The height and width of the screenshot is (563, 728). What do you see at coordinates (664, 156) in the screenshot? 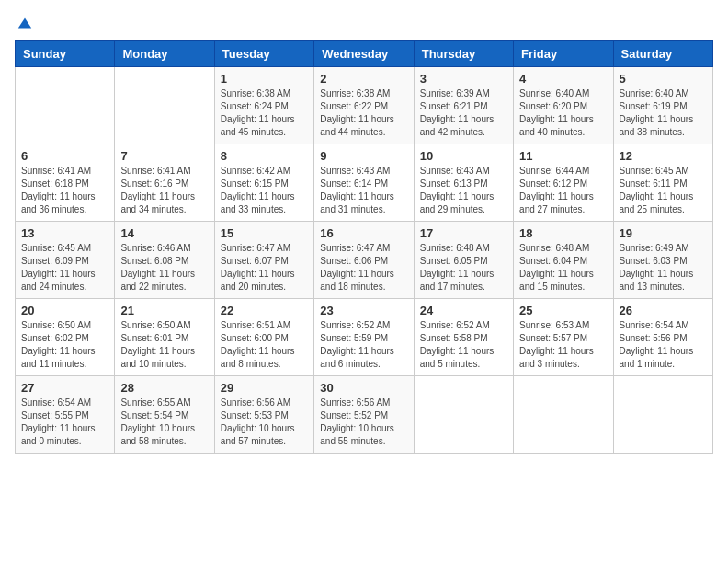
I see `day-number: 12` at bounding box center [664, 156].